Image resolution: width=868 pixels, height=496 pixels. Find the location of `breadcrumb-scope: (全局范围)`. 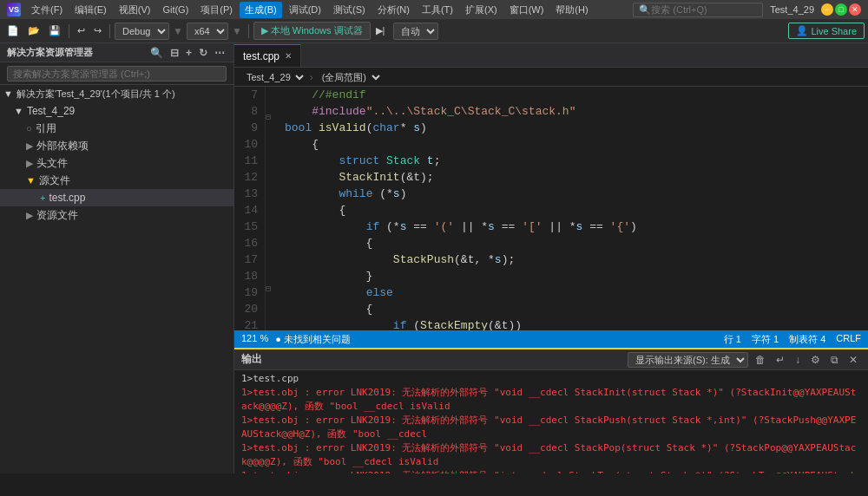

breadcrumb-scope: (全局范围) is located at coordinates (350, 77).